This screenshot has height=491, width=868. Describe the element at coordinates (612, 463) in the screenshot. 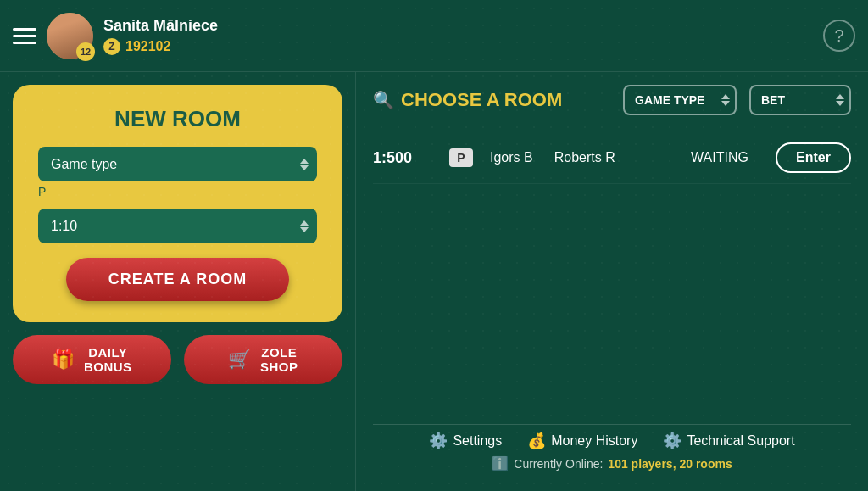

I see `online-status: ℹ️ Currently Online: 101 players, 20 roo…` at that location.